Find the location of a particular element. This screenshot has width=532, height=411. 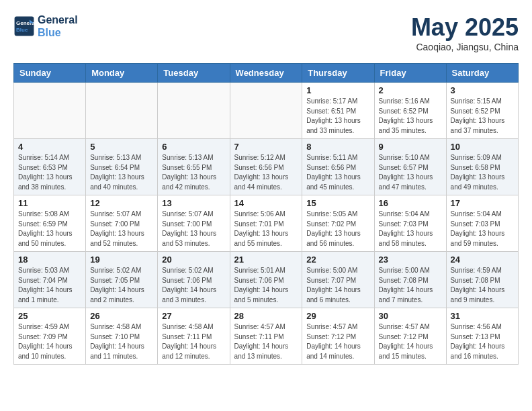

weekday-header-friday: Friday is located at coordinates (410, 73).